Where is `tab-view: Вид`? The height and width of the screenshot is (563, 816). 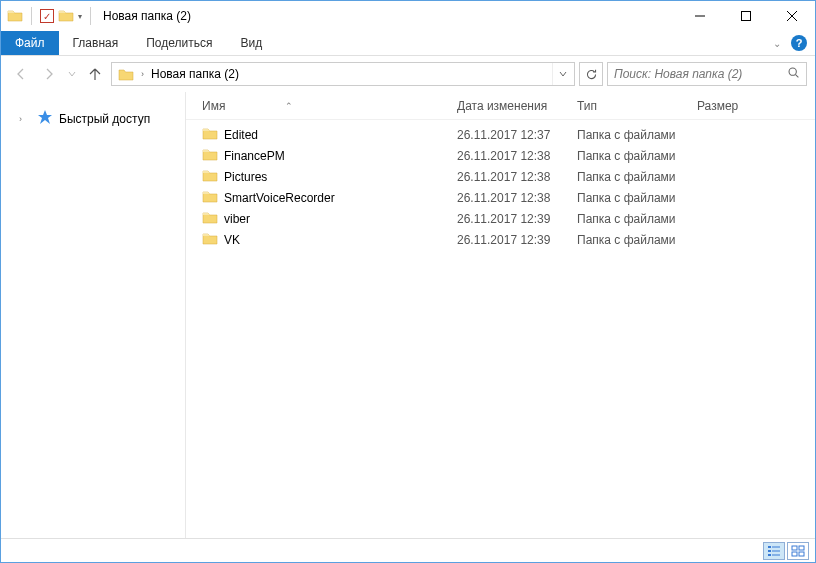 tab-view: Вид is located at coordinates (251, 43).